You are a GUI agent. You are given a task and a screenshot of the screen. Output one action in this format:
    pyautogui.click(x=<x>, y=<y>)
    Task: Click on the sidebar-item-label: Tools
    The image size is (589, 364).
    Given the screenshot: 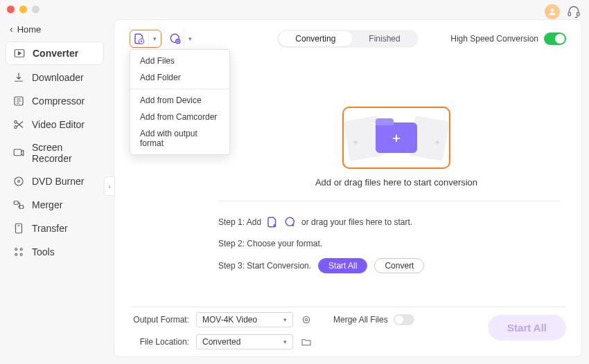 What is the action you would take?
    pyautogui.click(x=43, y=252)
    